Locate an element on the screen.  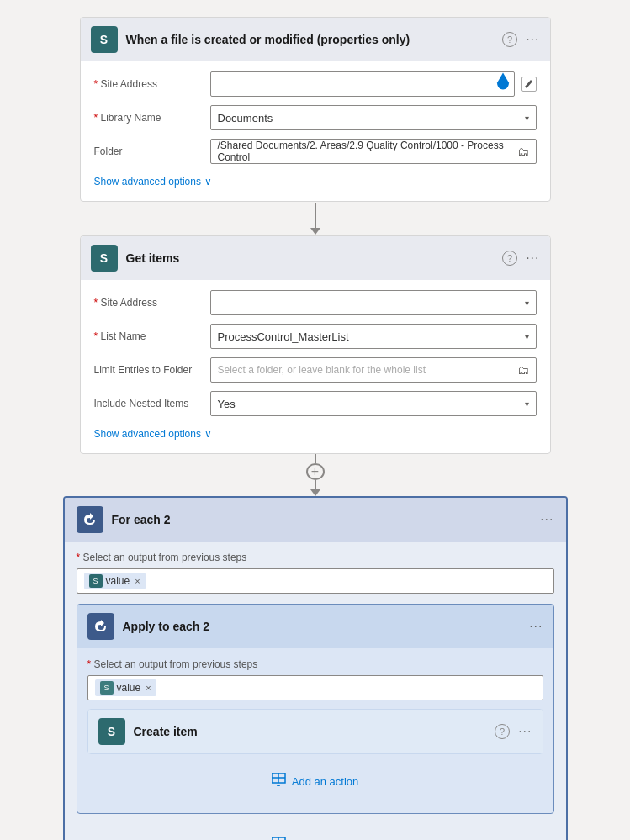
trigger-library-row: Library Name Documents ▾ is located at coordinates (315, 118).